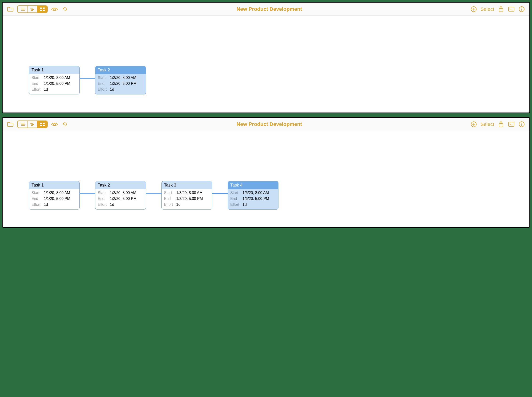 This screenshot has width=532, height=397. I want to click on task-body: Start1/6/20, 8:00 AM End1/6/20, 5:00 PM …, so click(253, 199).